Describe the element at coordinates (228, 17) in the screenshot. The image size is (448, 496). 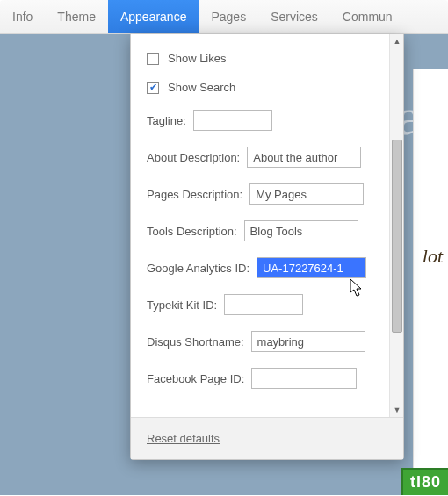
I see `menu-item-pages: Pages` at that location.